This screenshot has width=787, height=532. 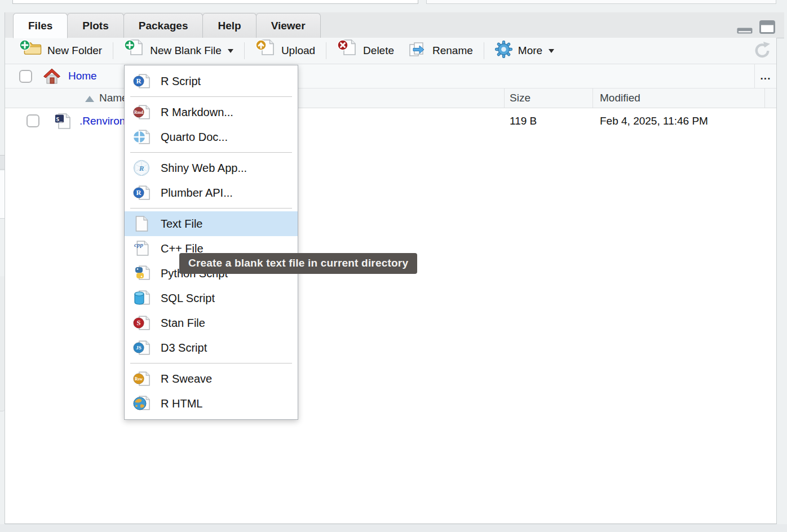 What do you see at coordinates (103, 121) in the screenshot?
I see `file-name-link: .Renviron` at bounding box center [103, 121].